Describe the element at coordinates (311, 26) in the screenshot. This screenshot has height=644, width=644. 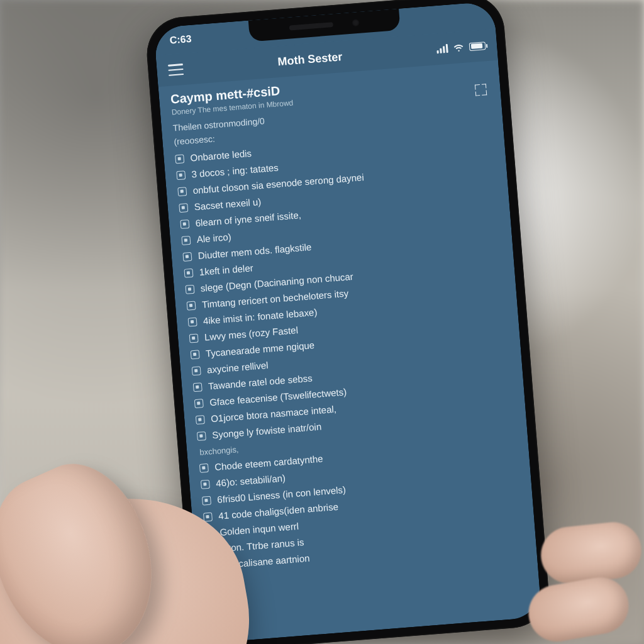
I see `speaker-grille` at that location.